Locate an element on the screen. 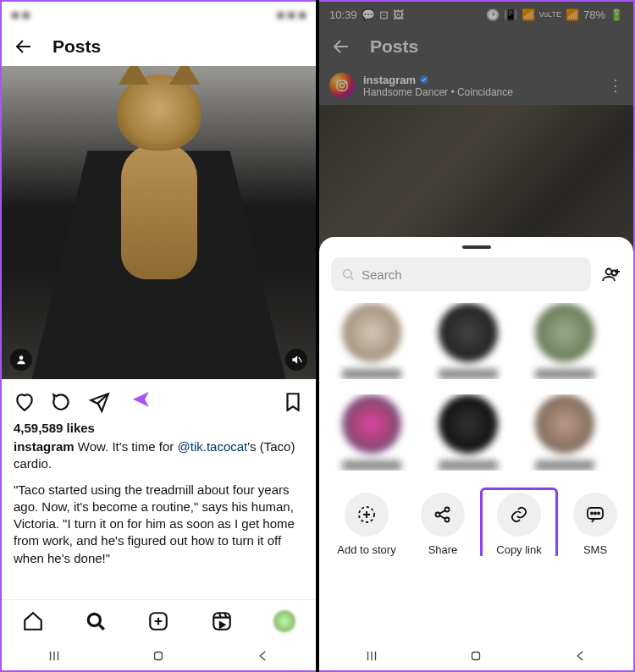 The width and height of the screenshot is (635, 672). tagged-people-icon is located at coordinates (21, 360).